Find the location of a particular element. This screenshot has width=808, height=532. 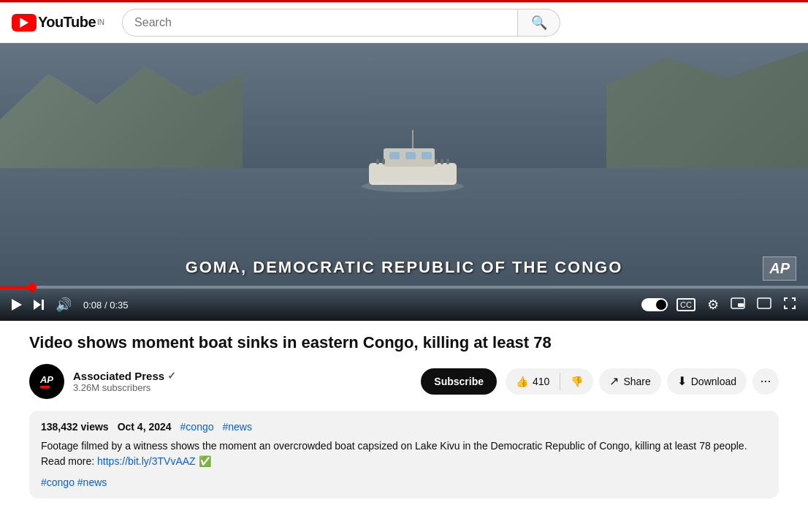

desc-hashtags: #congo #news is located at coordinates (404, 482).